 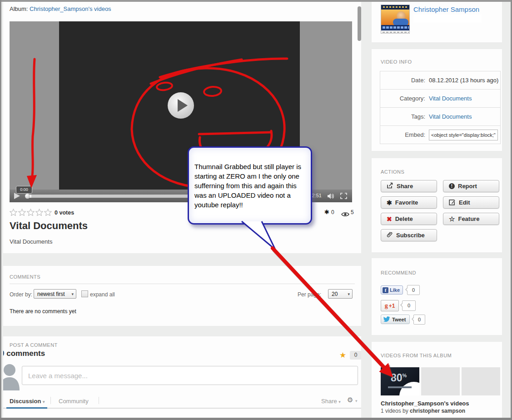 I want to click on uploader-panel: Christopher Sampson, so click(x=437, y=22).